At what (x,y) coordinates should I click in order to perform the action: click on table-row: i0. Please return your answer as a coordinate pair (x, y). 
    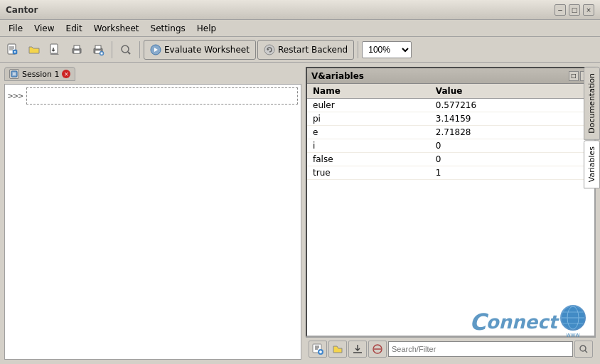
    Looking at the image, I should click on (451, 146).